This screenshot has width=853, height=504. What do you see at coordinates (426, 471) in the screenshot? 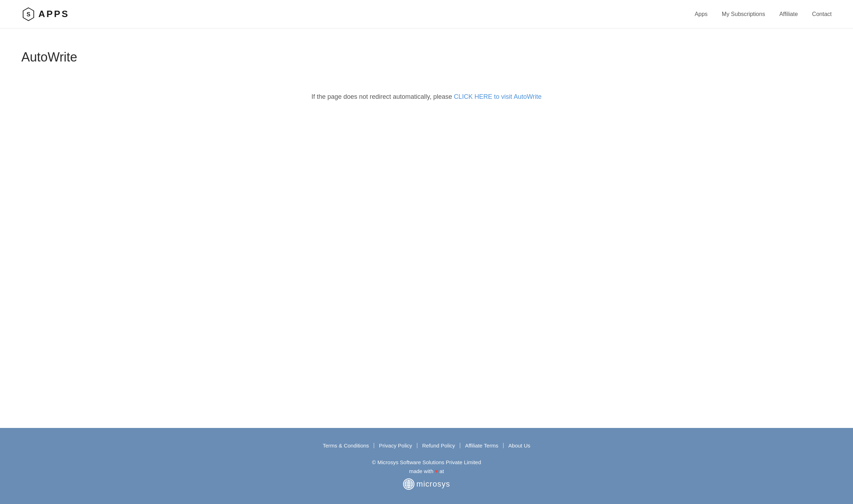
I see `footer-made-with: made with ♥ at` at bounding box center [426, 471].